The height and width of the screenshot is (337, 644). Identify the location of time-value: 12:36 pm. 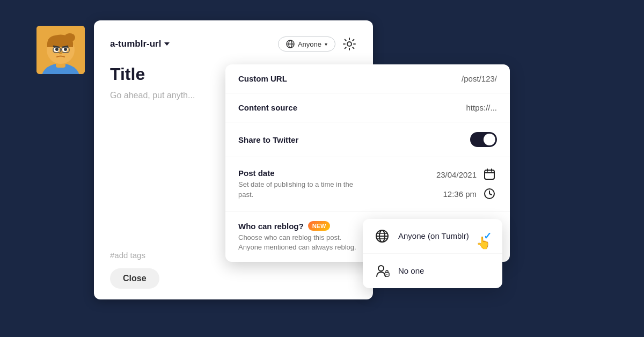
(459, 194).